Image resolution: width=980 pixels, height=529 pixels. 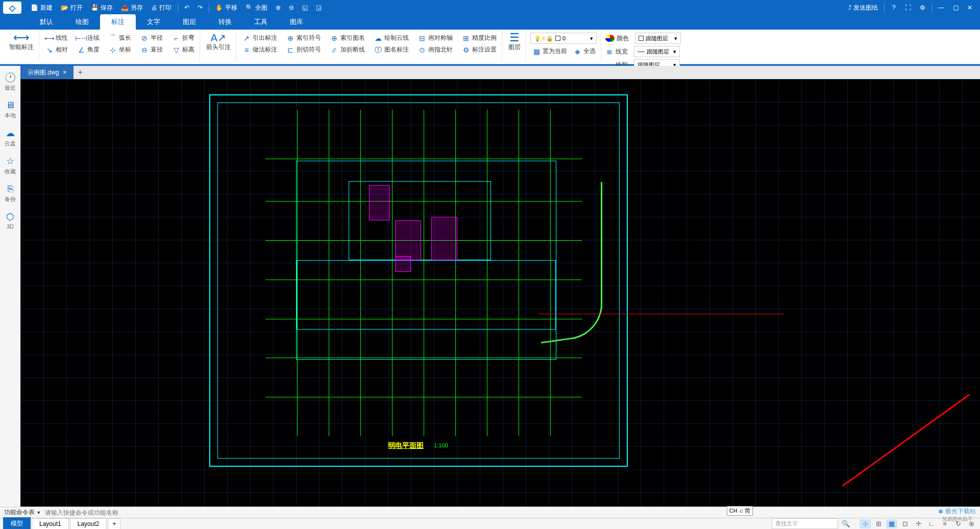 I want to click on menu-tools: 工具, so click(x=261, y=22).